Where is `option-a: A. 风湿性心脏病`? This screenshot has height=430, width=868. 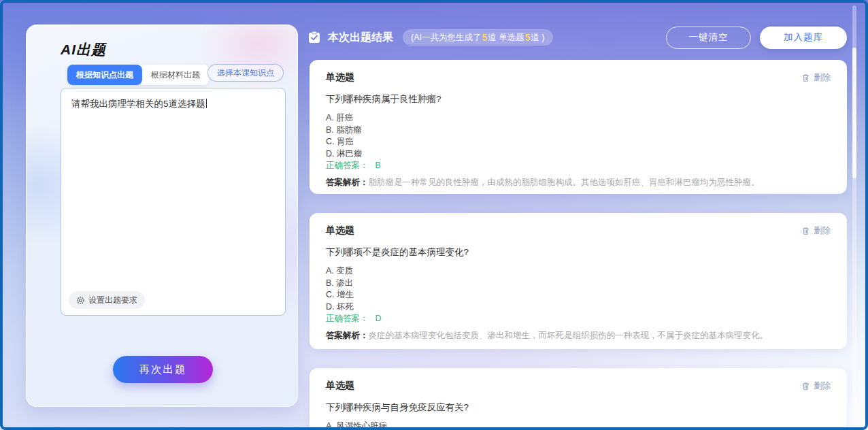 option-a: A. 风湿性心脏病 is located at coordinates (578, 425).